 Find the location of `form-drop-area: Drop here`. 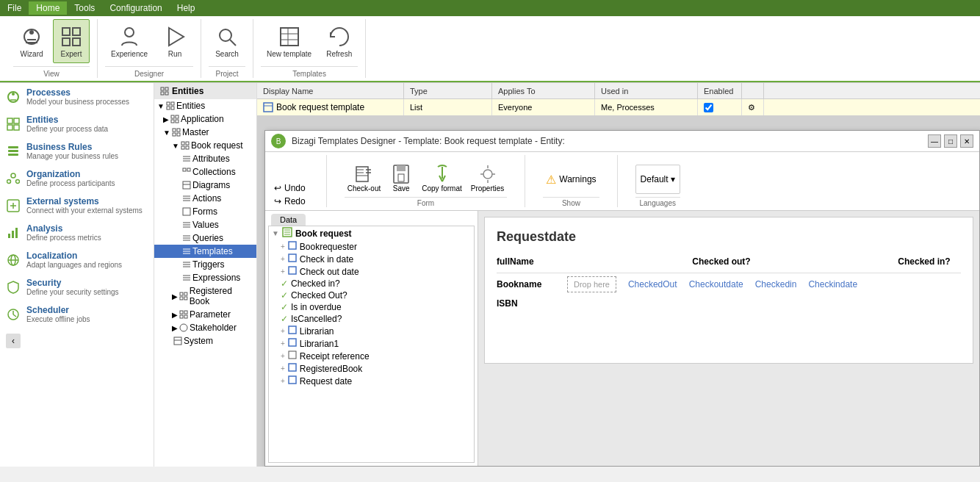

form-drop-area: Drop here is located at coordinates (592, 284).